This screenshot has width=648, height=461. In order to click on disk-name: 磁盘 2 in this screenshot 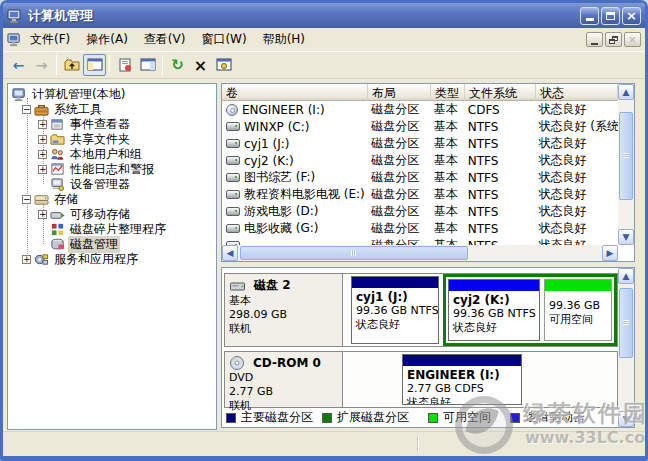, I will do `click(272, 286)`.